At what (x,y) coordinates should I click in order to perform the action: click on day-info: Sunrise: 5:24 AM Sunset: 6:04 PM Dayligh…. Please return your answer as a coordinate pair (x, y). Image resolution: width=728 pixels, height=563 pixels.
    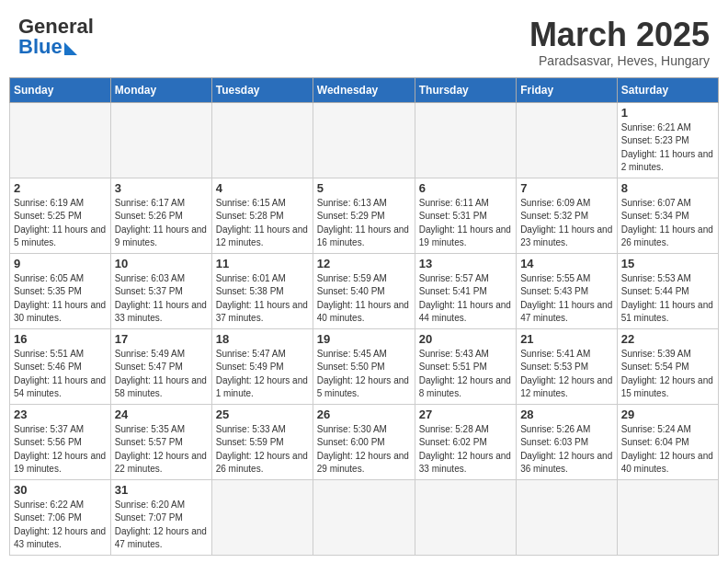
    Looking at the image, I should click on (667, 450).